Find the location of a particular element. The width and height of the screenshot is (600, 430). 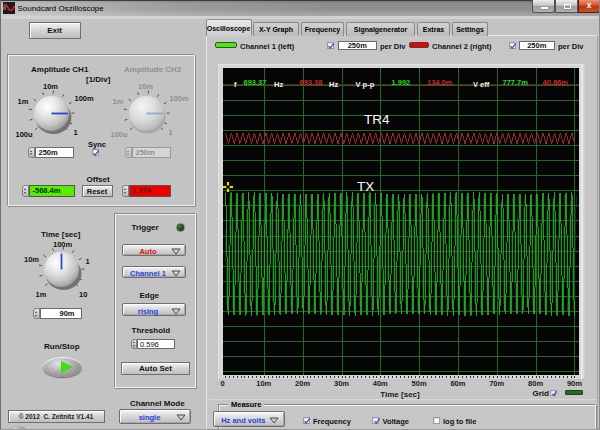

svg-text: TX is located at coordinates (366, 186).